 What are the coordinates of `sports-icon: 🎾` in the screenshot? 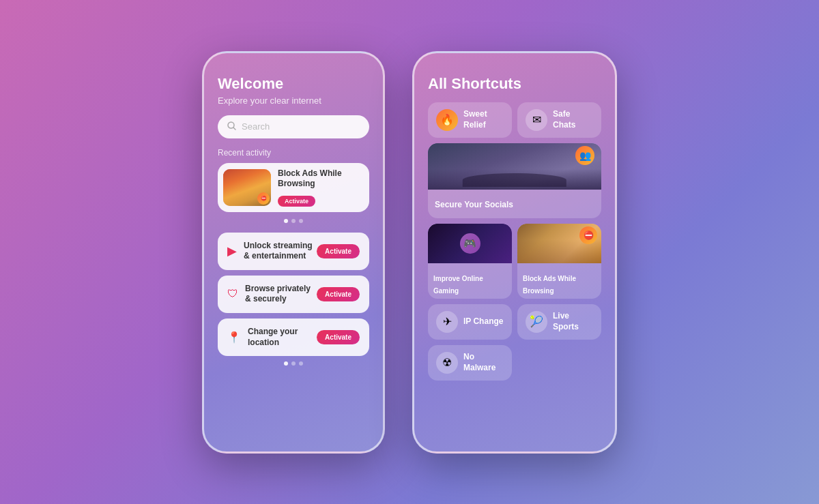 It's located at (536, 322).